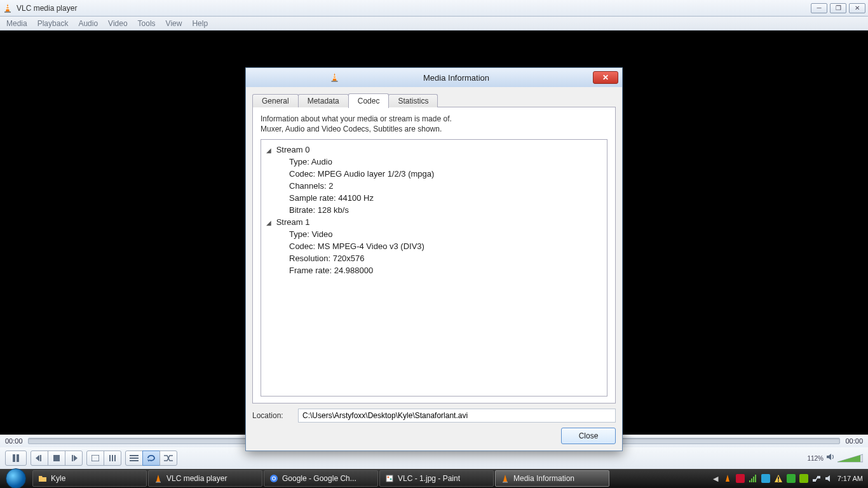 The height and width of the screenshot is (488, 868). Describe the element at coordinates (437, 478) in the screenshot. I see `taskbar-button: VLC - 1.jpg - Paint` at that location.